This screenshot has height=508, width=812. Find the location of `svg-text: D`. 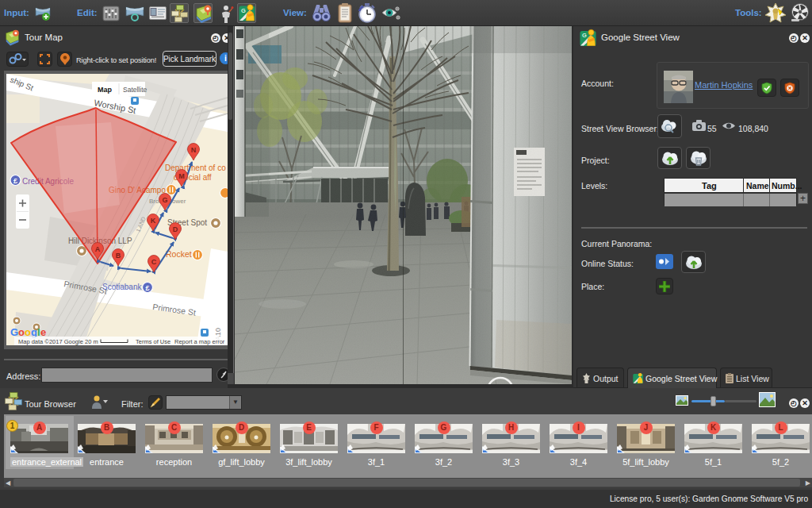

svg-text: D is located at coordinates (176, 229).